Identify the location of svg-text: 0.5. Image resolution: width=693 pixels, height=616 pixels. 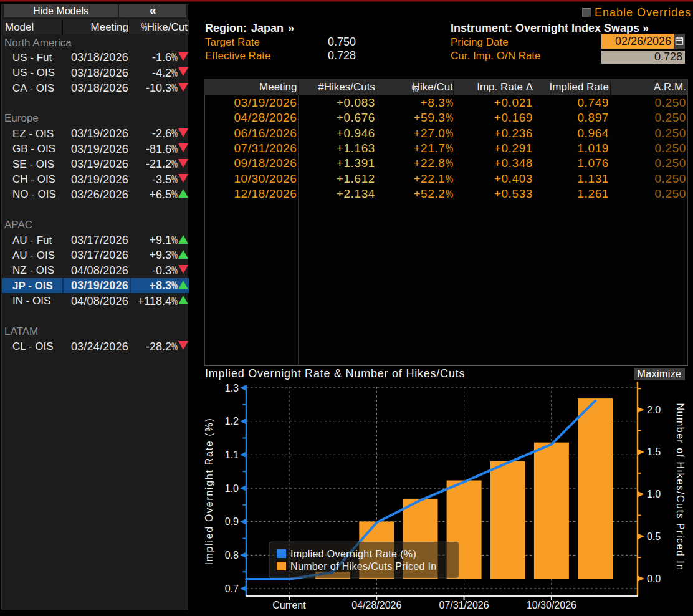
(654, 536).